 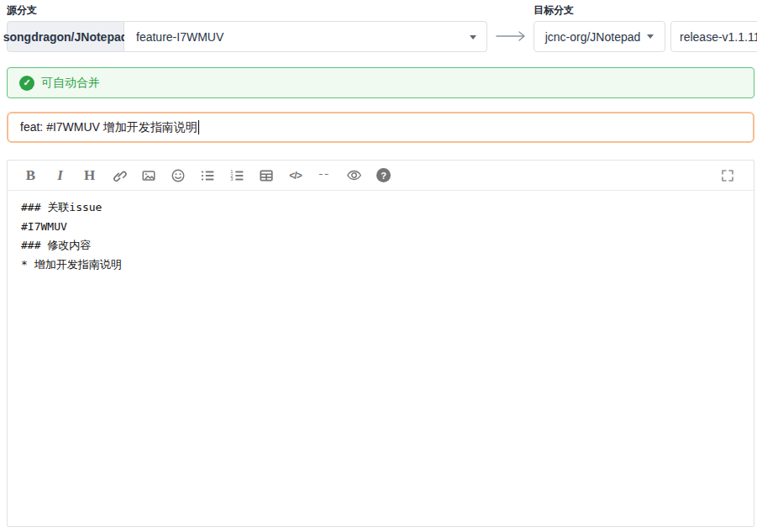 What do you see at coordinates (306, 37) in the screenshot?
I see `source-branch-dropdown: feature-I7WMUV` at bounding box center [306, 37].